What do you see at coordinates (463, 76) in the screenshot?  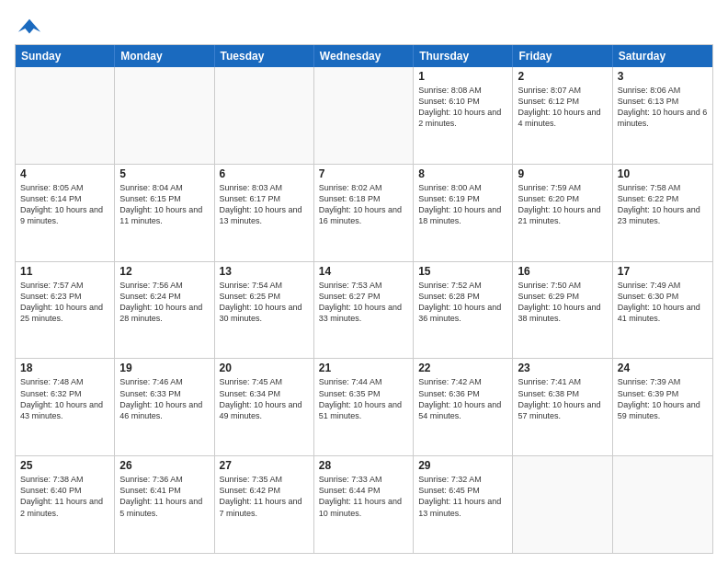 I see `day-number: 1` at bounding box center [463, 76].